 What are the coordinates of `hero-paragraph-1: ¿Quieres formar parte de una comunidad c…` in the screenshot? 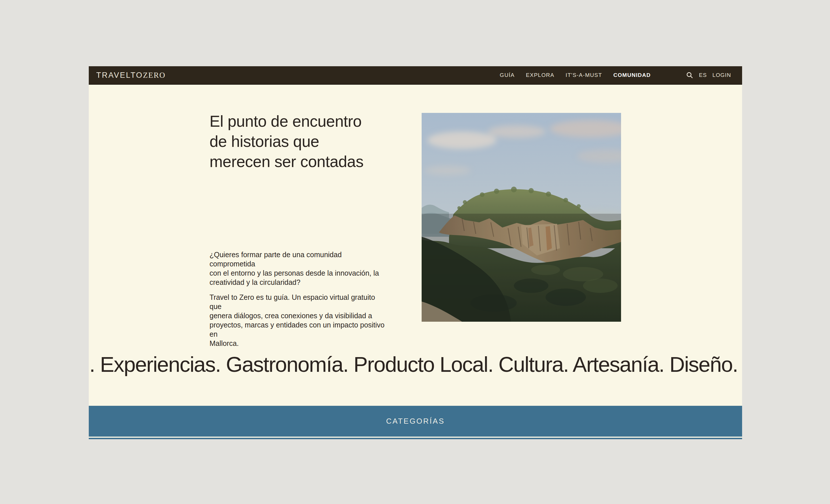 It's located at (299, 269).